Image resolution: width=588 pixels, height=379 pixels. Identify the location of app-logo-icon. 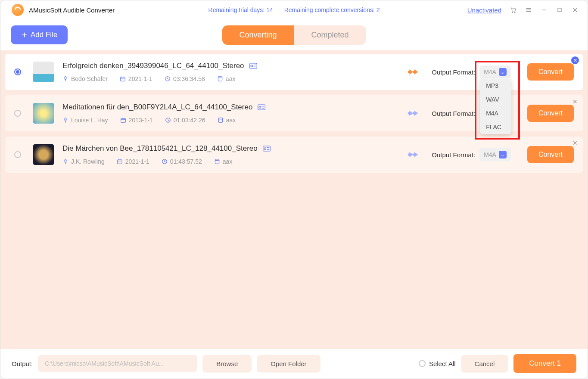
(18, 10).